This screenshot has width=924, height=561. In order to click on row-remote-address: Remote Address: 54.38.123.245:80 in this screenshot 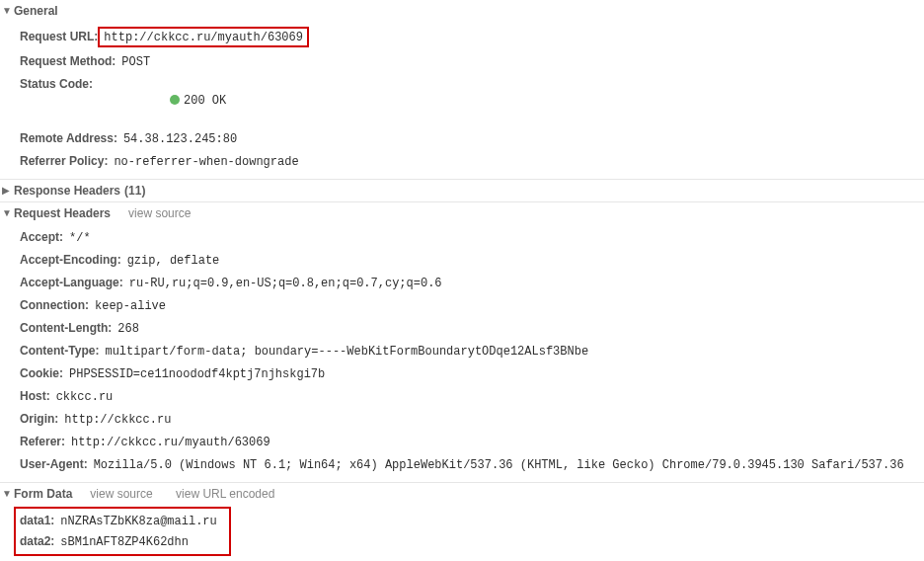, I will do `click(472, 138)`.